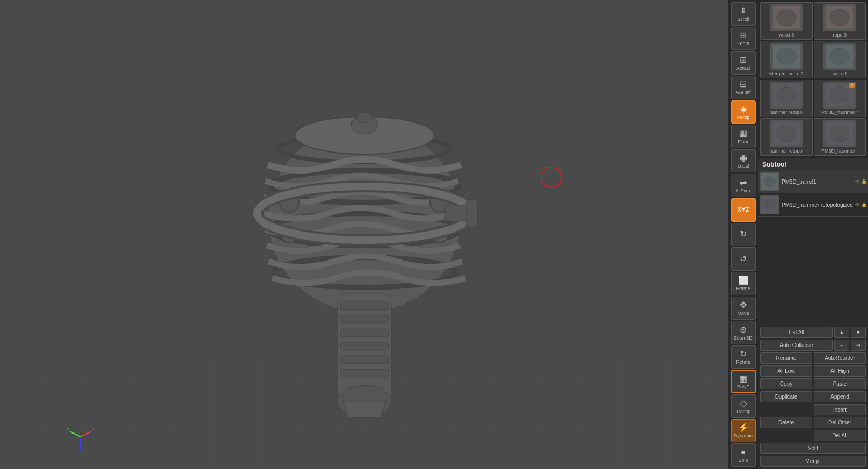  What do you see at coordinates (813, 271) in the screenshot?
I see `subtool-spacer` at bounding box center [813, 271].